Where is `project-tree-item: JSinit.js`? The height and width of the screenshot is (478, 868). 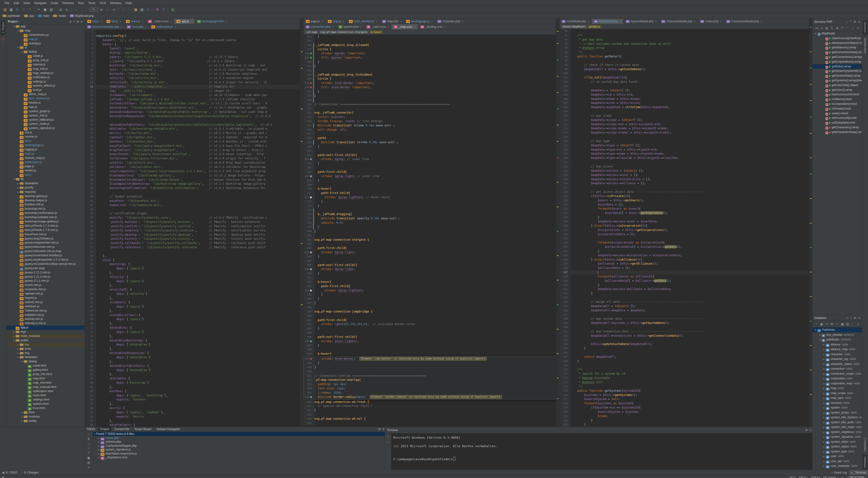
project-tree-item: JSinit.js is located at coordinates (45, 141).